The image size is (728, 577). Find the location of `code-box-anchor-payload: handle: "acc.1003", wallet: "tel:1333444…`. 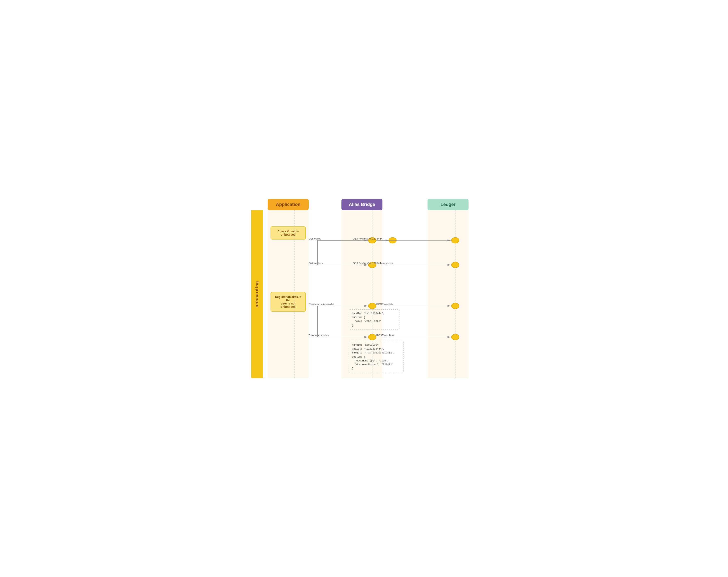

code-box-anchor-payload: handle: "acc.1003", wallet: "tel:1333444… is located at coordinates (376, 357).